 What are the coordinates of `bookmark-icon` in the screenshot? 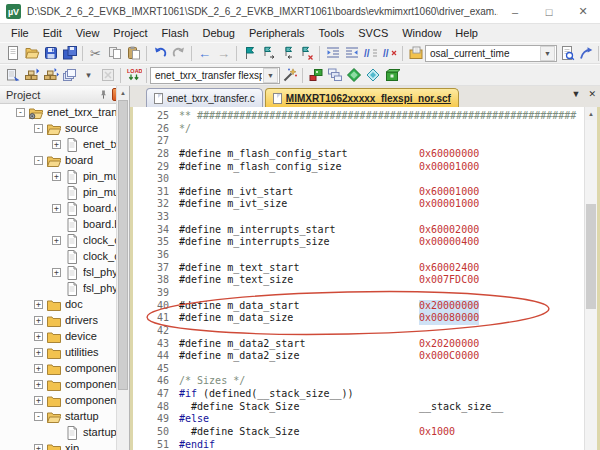 It's located at (250, 54).